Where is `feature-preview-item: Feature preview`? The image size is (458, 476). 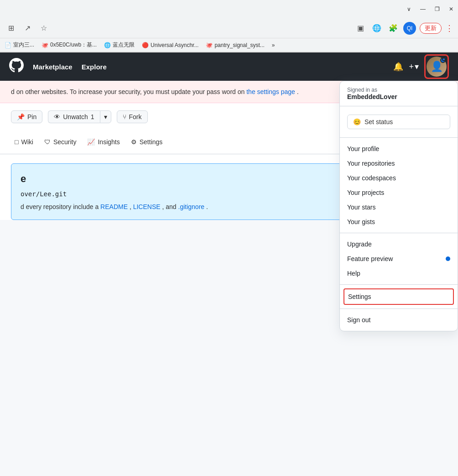
feature-preview-item: Feature preview is located at coordinates (399, 259).